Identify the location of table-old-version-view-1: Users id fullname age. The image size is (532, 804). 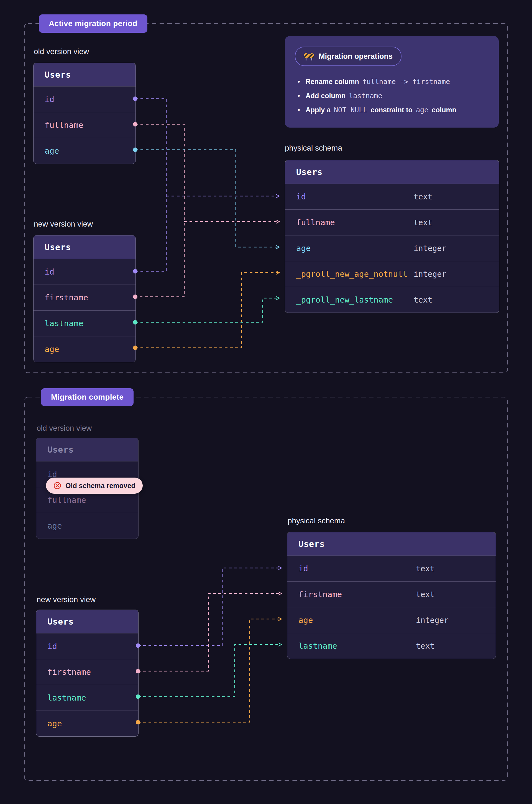
(84, 113).